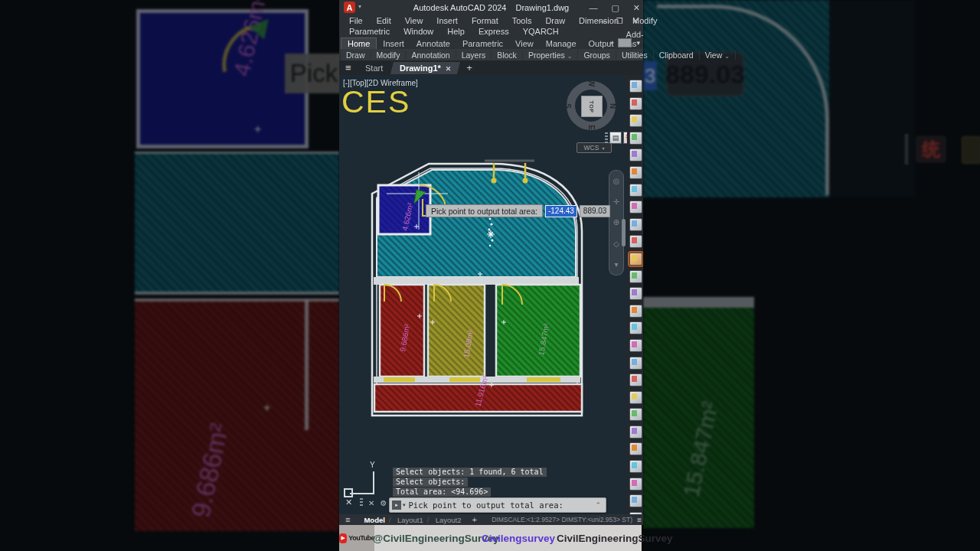 The image size is (980, 551). Describe the element at coordinates (635, 21) in the screenshot. I see `doc-close-button: ✕` at that location.